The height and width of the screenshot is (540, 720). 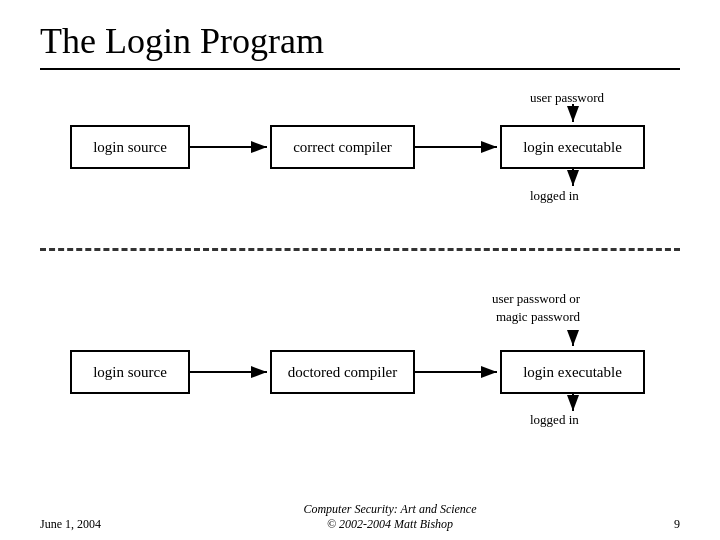 I want to click on box-login-source-top: login source, so click(x=130, y=147).